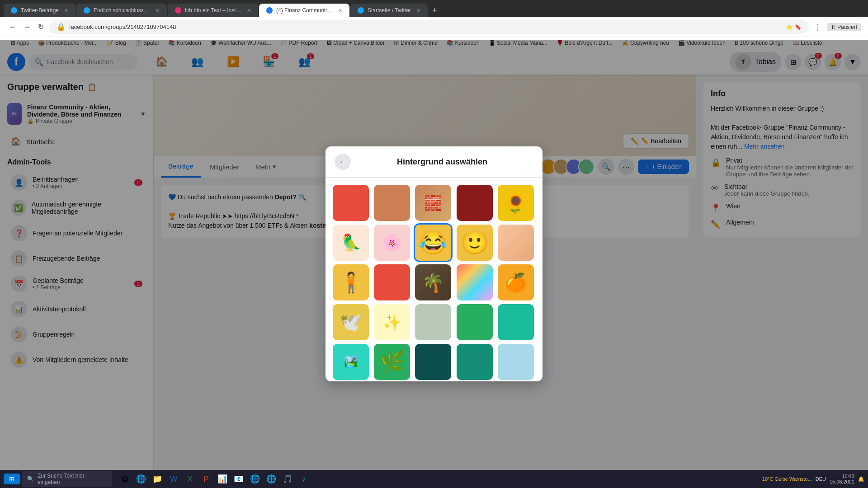 The image size is (868, 488). I want to click on teal-scene-icon: 🏞️, so click(351, 362).